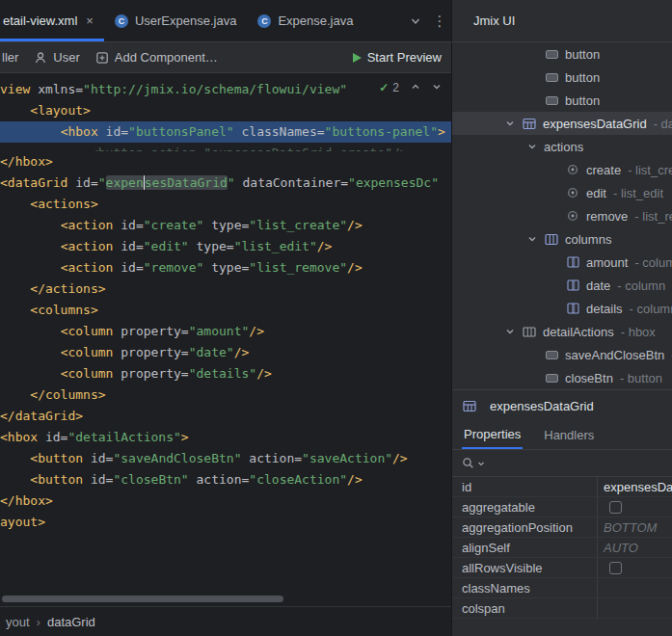 This screenshot has width=672, height=636. Describe the element at coordinates (416, 21) in the screenshot. I see `hidden-tabs-chevron-icon` at that location.